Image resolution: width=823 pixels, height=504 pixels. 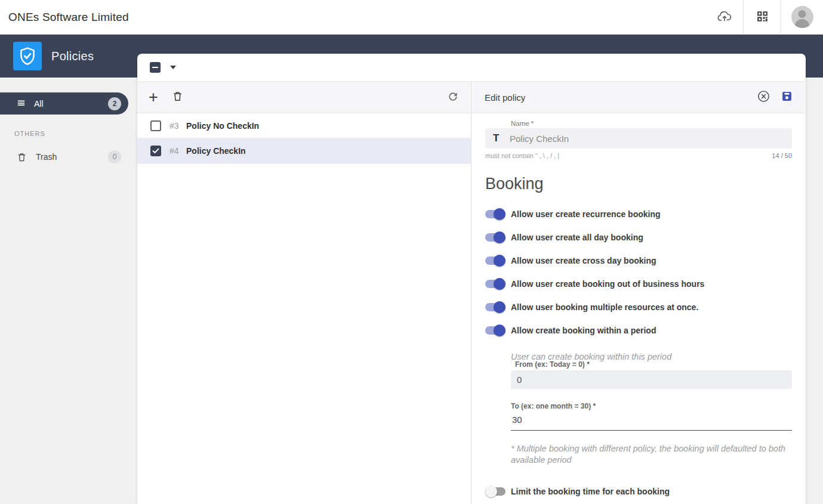 I want to click on sidebar-item-all: All 2, so click(x=64, y=104).